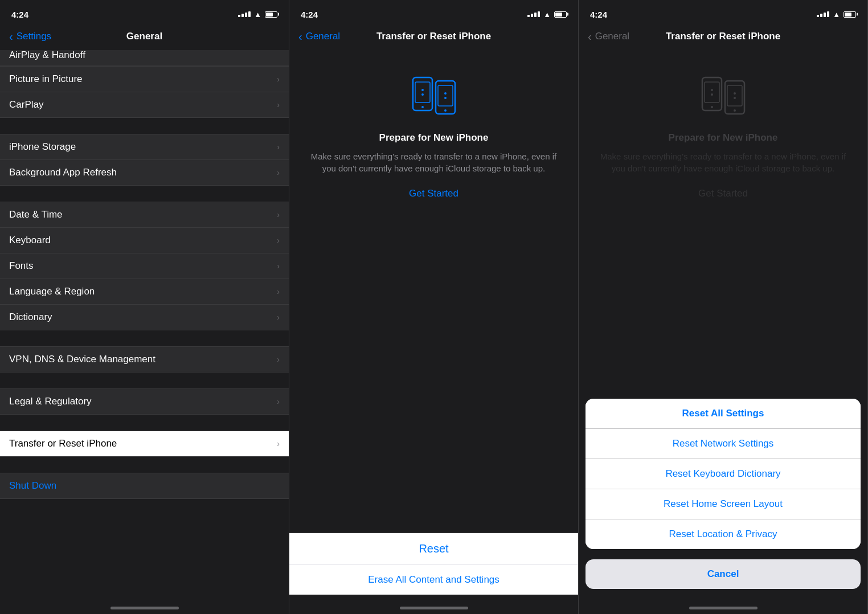 The width and height of the screenshot is (868, 614). I want to click on settings-item-dictionary: Dictionary ›, so click(145, 318).